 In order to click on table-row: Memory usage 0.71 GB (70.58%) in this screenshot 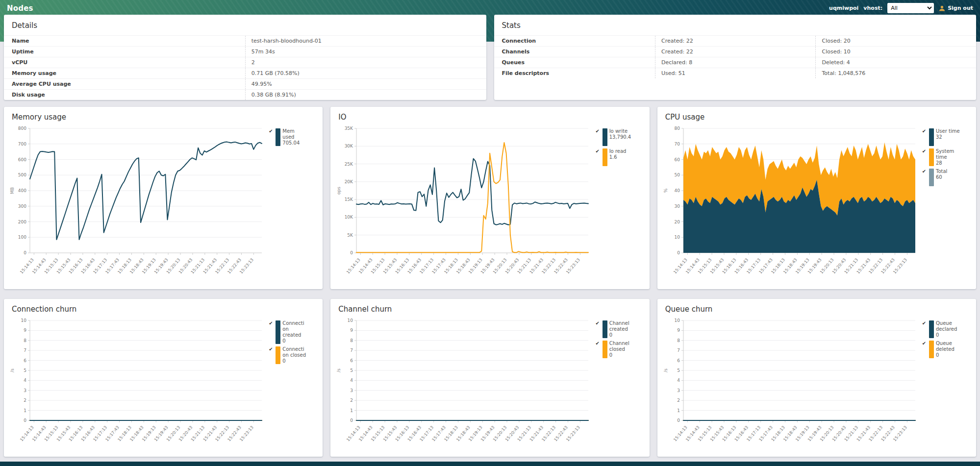, I will do `click(245, 73)`.